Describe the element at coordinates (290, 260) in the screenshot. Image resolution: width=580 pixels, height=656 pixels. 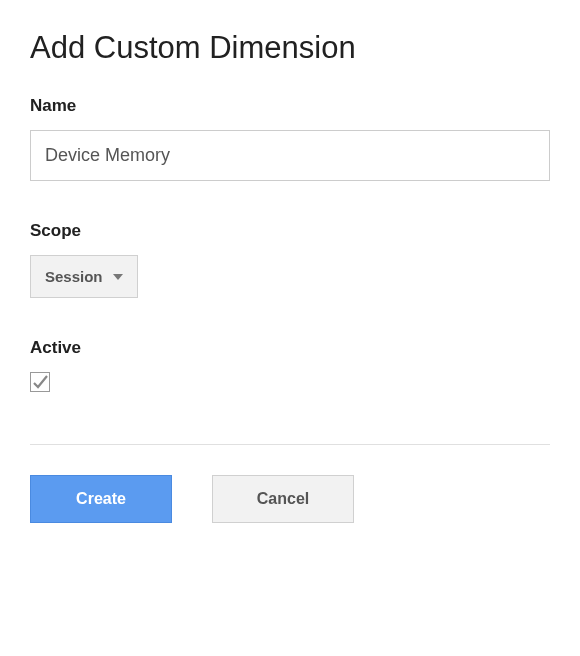
I see `scope-field-group: Scope Session` at that location.